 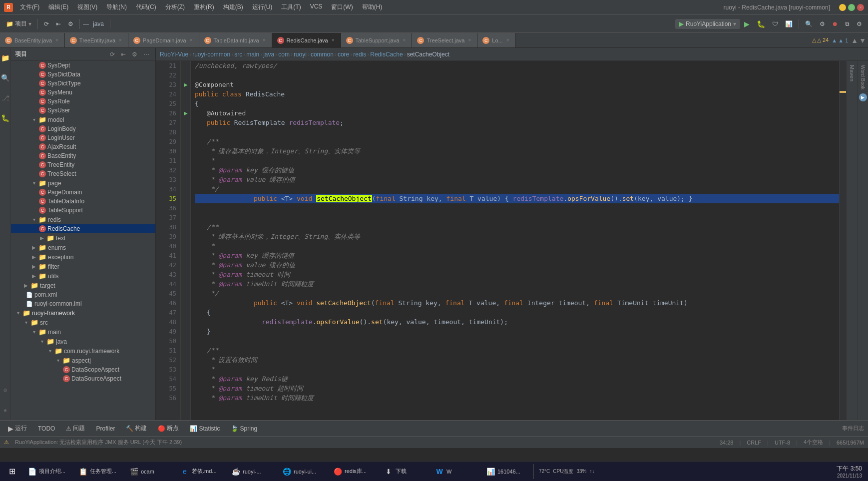 I want to click on menu-edit: 编辑(E), so click(x=58, y=7).